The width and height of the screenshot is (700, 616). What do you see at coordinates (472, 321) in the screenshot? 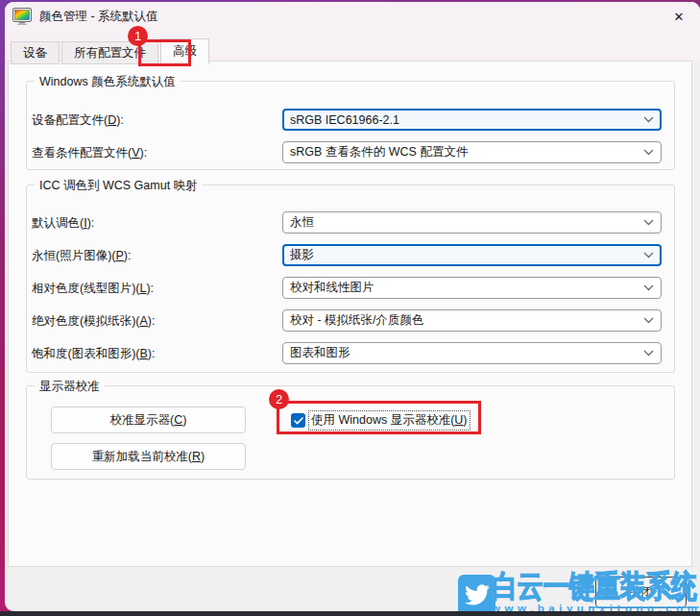
I see `absolute-colorimetric-dropdown: 校对 - 模拟纸张/介质颜色` at bounding box center [472, 321].